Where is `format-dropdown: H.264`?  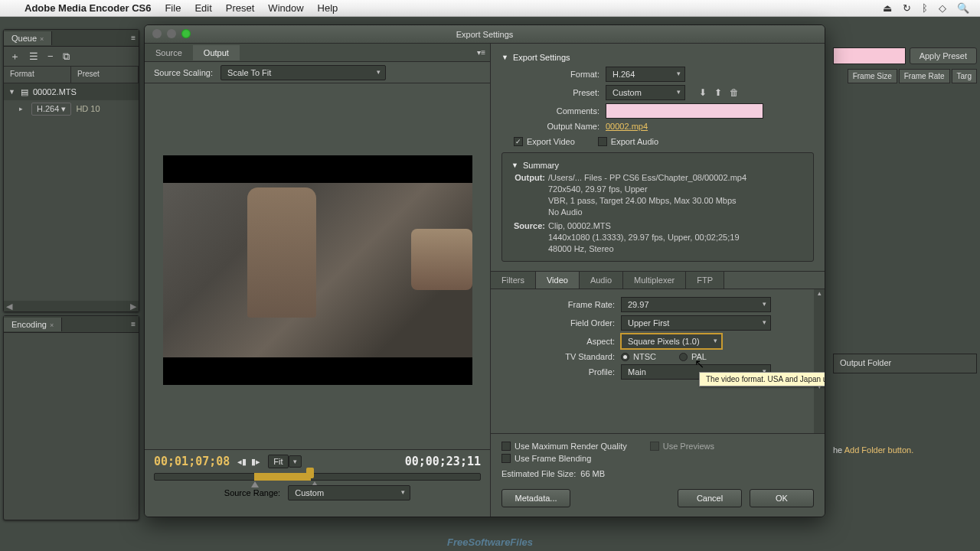
format-dropdown: H.264 is located at coordinates (645, 74).